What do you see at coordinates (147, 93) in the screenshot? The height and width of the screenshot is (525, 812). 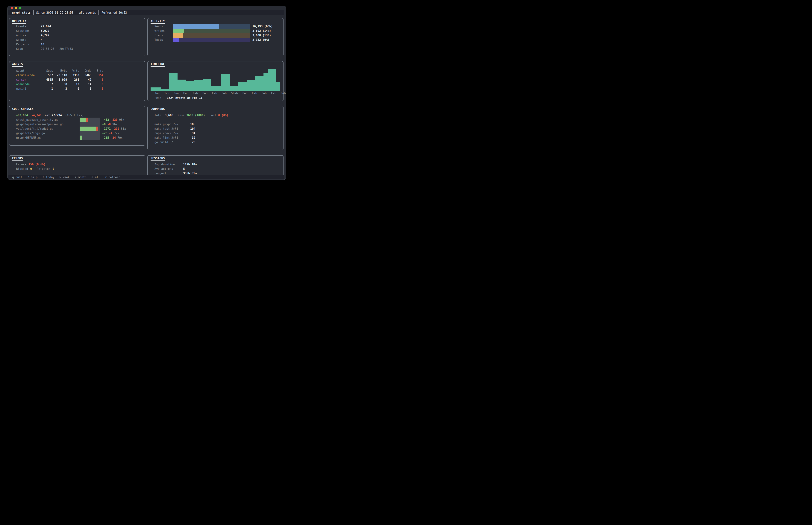 I see `terminal-window: gryph stats Since 2026-01-29 20:53 all a…` at bounding box center [147, 93].